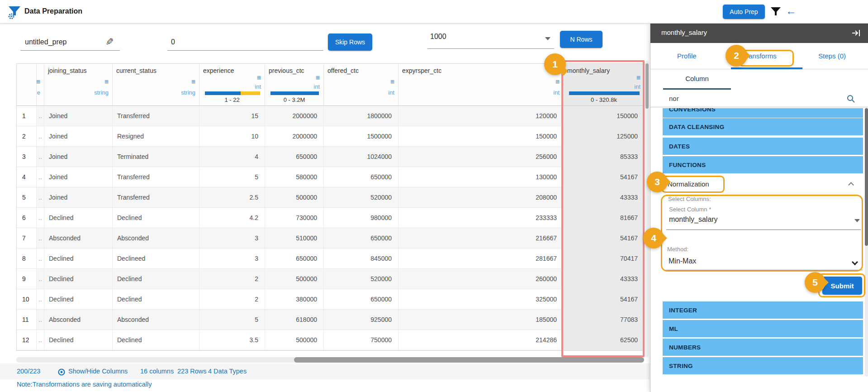 The width and height of the screenshot is (868, 392). Describe the element at coordinates (330, 360) in the screenshot. I see `table-horizontal-scrollbar` at that location.